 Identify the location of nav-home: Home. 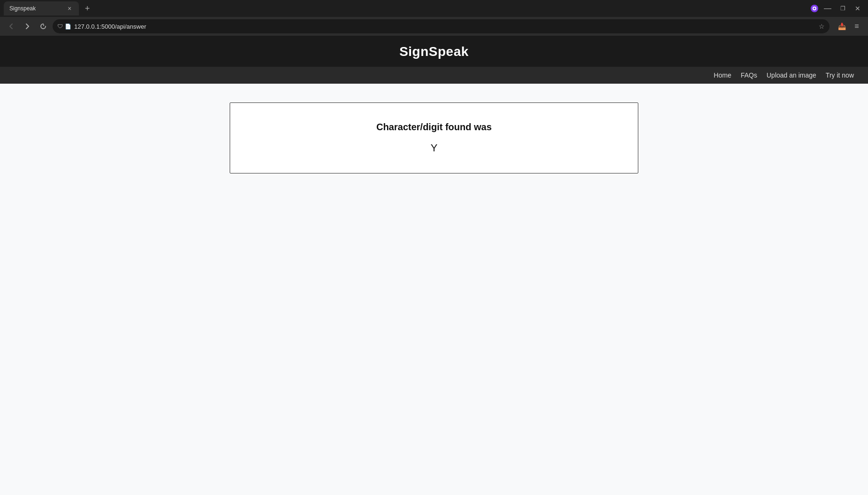
(722, 75).